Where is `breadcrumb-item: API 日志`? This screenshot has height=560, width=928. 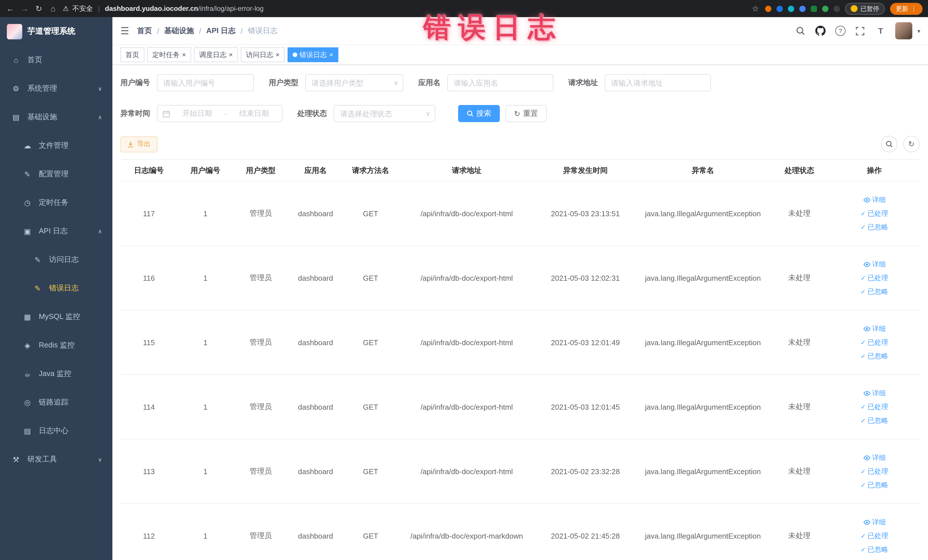 breadcrumb-item: API 日志 is located at coordinates (221, 31).